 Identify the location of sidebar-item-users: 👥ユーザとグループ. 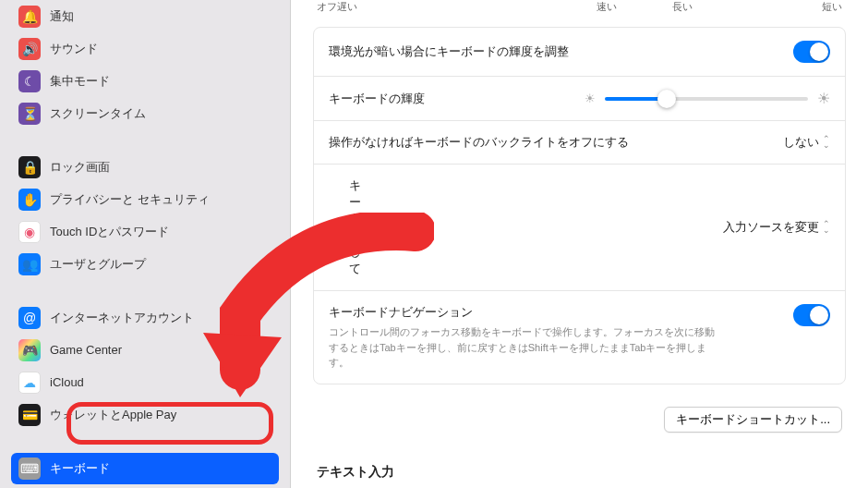
(145, 264).